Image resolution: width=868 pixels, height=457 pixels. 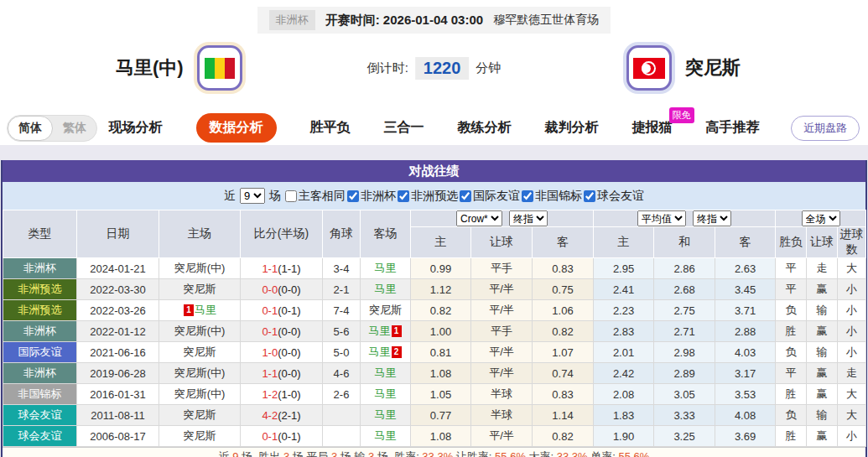 I want to click on match-date-cell: 2022-01-12, so click(x=118, y=332).